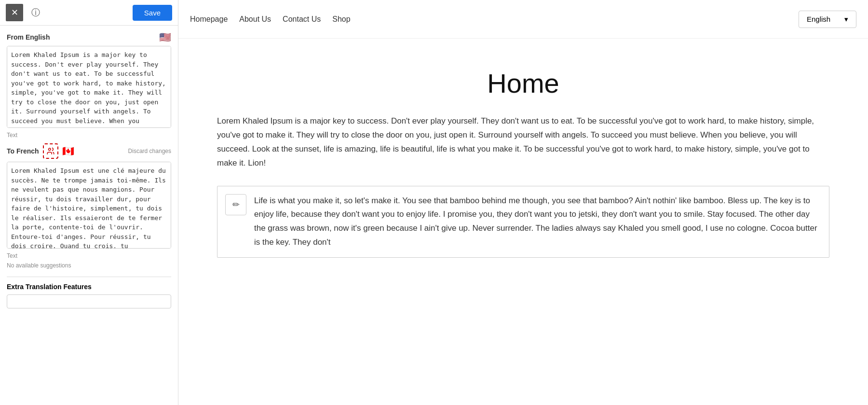  Describe the element at coordinates (523, 83) in the screenshot. I see `page-title: Home` at that location.